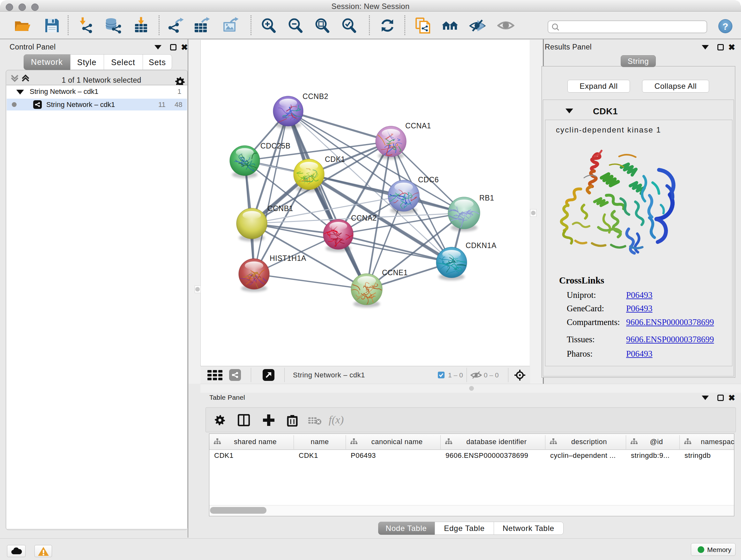  What do you see at coordinates (418, 126) in the screenshot?
I see `svg-text: CCNA1` at bounding box center [418, 126].